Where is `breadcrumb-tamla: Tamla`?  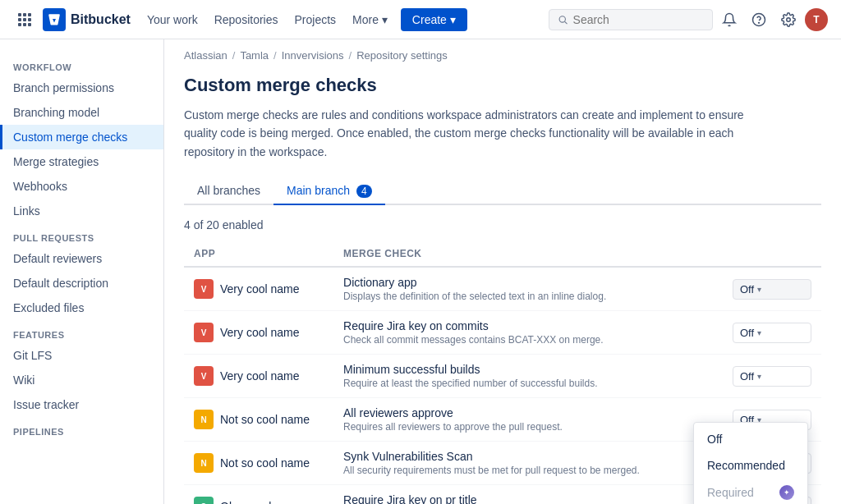
breadcrumb-tamla: Tamla is located at coordinates (255, 56).